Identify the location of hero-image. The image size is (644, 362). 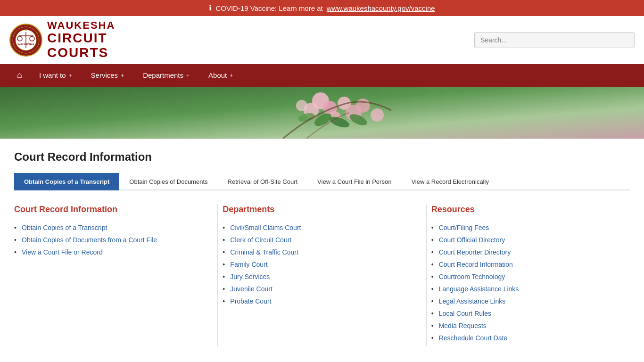
(322, 113).